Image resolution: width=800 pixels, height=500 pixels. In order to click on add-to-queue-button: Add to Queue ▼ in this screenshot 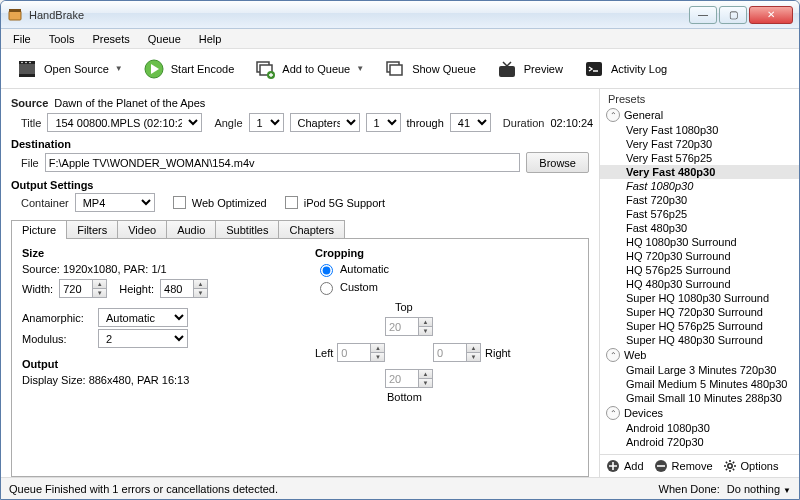, I will do `click(309, 69)`.